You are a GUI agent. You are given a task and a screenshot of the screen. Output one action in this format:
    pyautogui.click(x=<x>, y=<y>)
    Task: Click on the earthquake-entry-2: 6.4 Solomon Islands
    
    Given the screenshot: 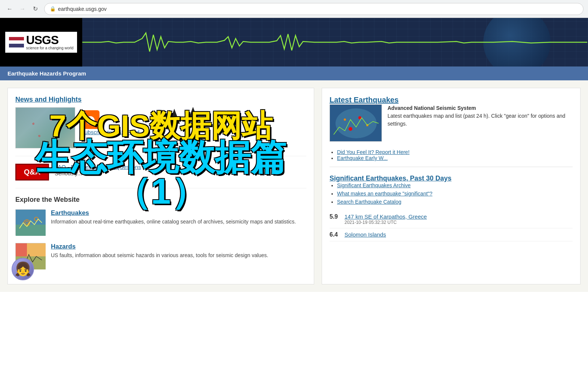 What is the action you would take?
    pyautogui.click(x=451, y=235)
    